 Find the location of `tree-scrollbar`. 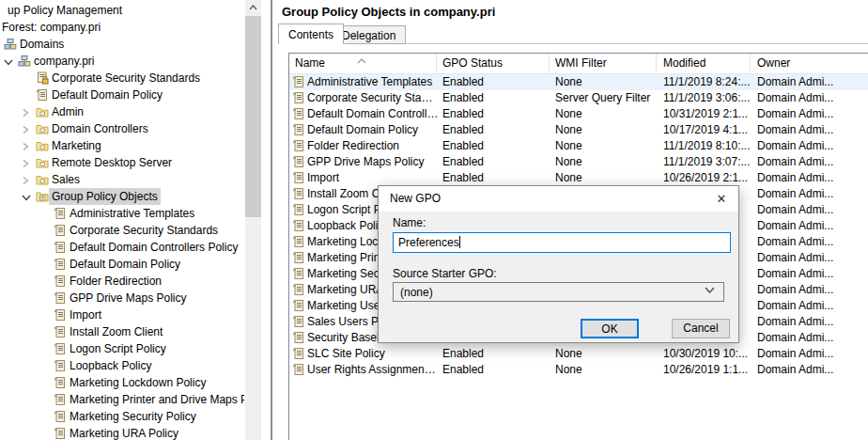

tree-scrollbar is located at coordinates (254, 220).